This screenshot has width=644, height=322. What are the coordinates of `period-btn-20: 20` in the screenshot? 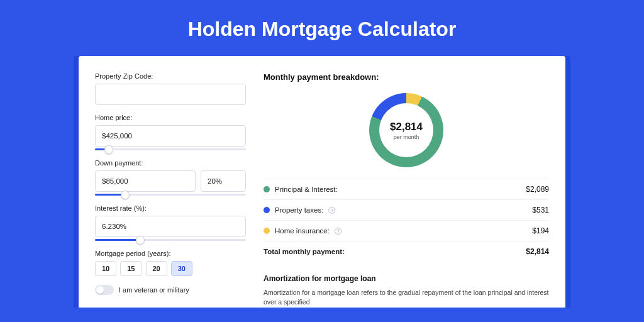 It's located at (157, 269).